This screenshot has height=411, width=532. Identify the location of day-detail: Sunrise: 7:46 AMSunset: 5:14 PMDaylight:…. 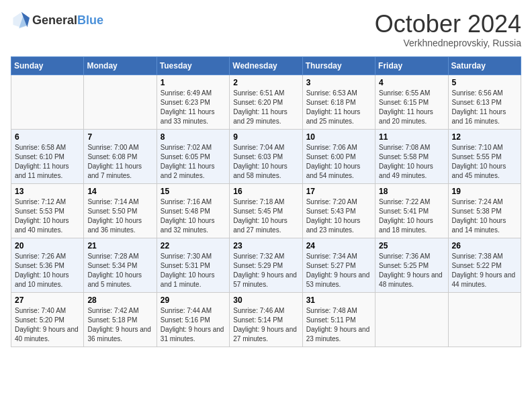
(265, 325).